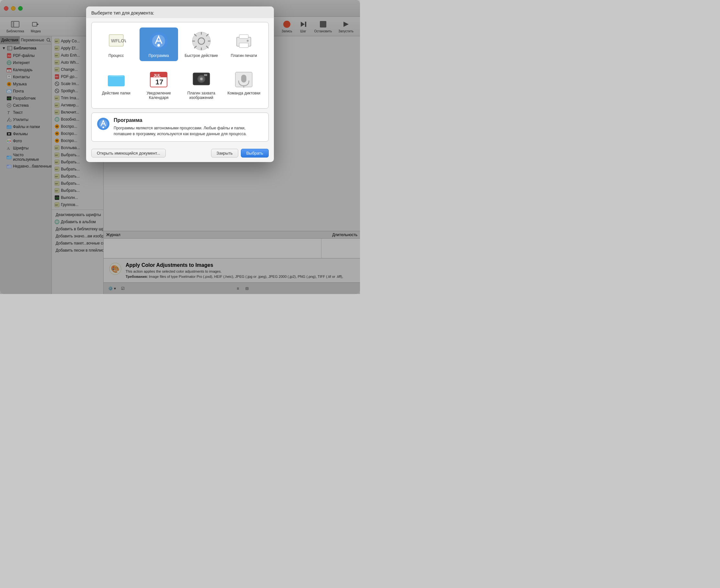  I want to click on app-label: Программа, so click(159, 56).